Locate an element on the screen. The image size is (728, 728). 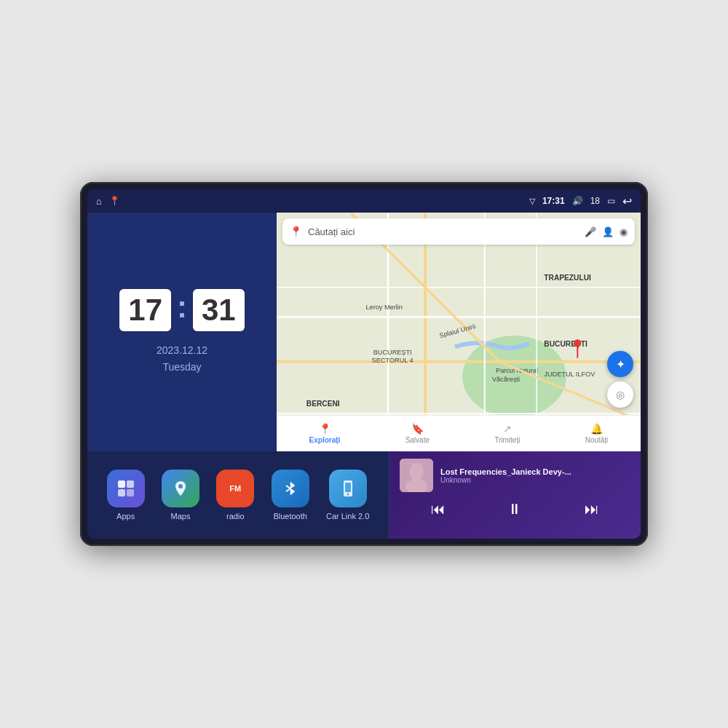
status-left: ⌂ 📍 is located at coordinates (108, 201).